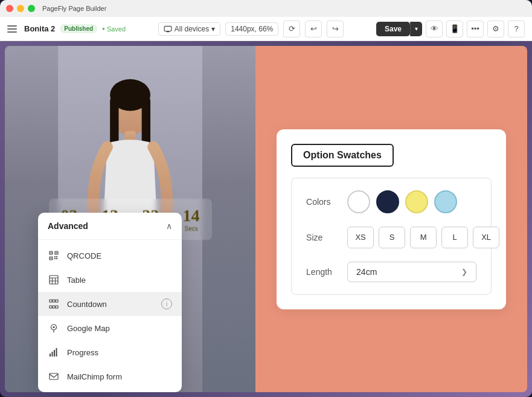 The width and height of the screenshot is (532, 397). I want to click on size-row: Size XS S M L XL, so click(391, 237).